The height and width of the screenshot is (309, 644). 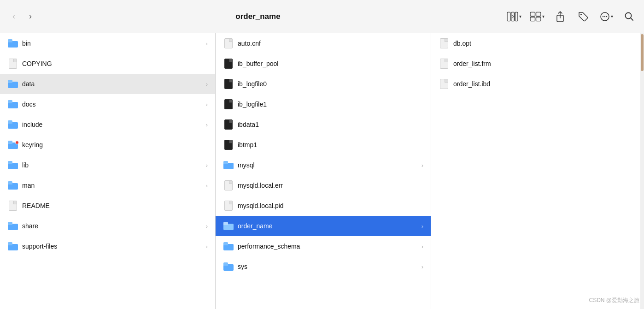 What do you see at coordinates (108, 165) in the screenshot?
I see `list-item: lib›` at bounding box center [108, 165].